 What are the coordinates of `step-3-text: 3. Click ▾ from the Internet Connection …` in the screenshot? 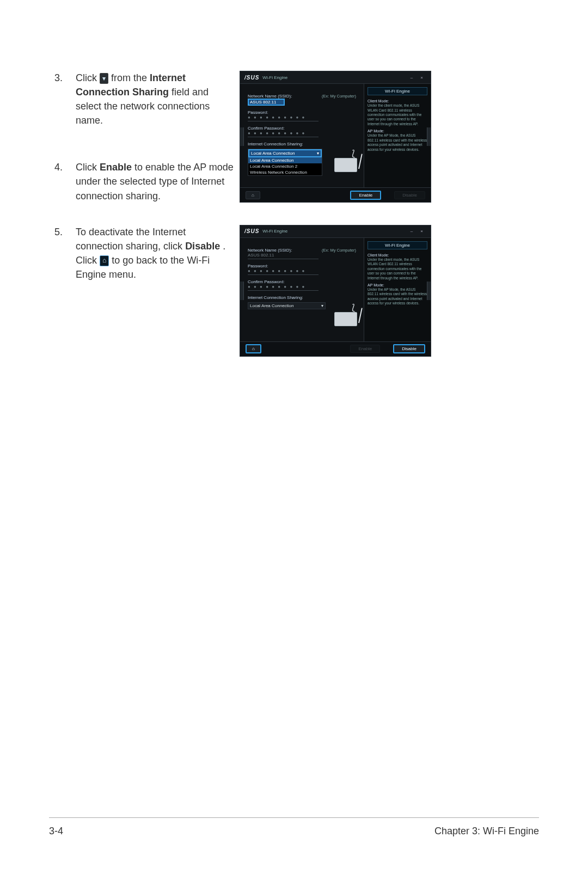 It's located at (144, 137).